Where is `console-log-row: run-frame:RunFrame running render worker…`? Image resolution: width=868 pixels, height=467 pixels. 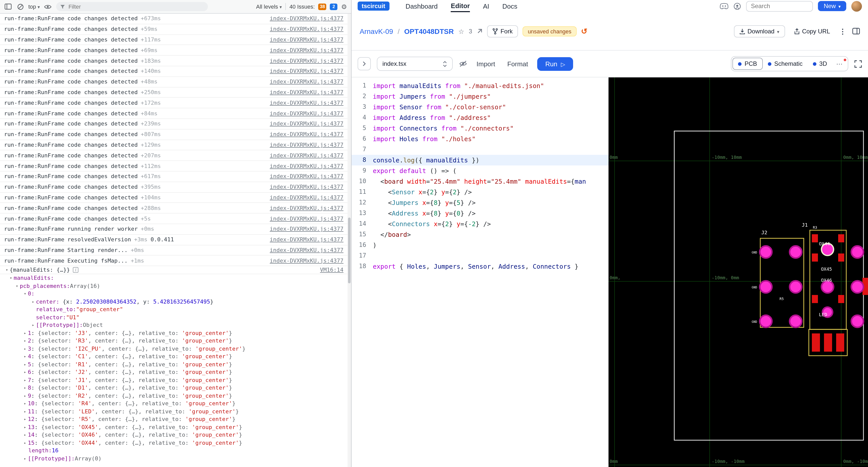
console-log-row: run-frame:RunFrame running render worker… is located at coordinates (174, 229).